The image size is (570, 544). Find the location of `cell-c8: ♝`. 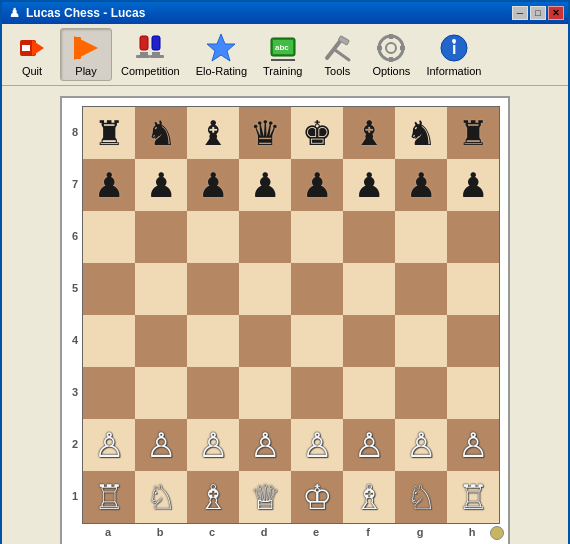

cell-c8: ♝ is located at coordinates (213, 133).